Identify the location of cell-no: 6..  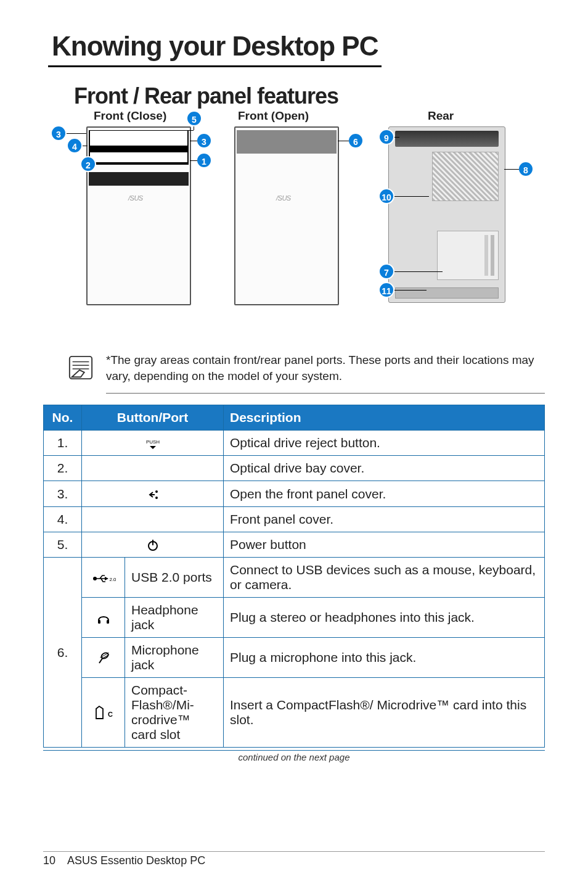
(63, 653).